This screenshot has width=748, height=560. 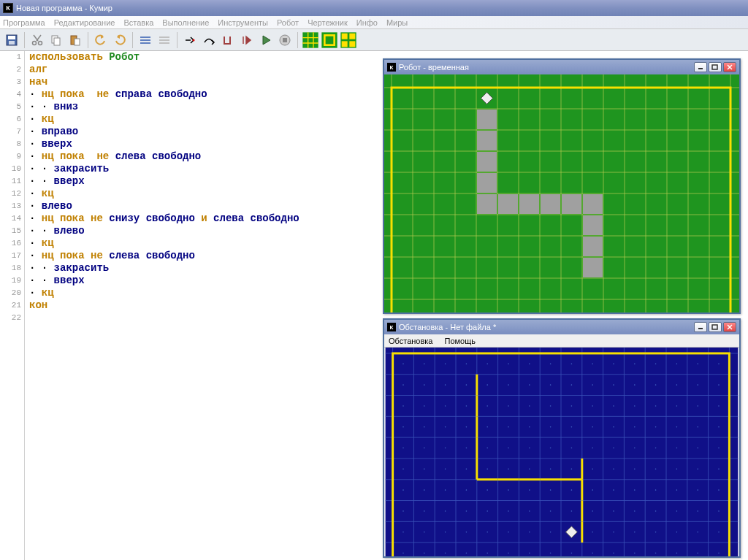 What do you see at coordinates (397, 23) in the screenshot?
I see `menu-item: Миры` at bounding box center [397, 23].